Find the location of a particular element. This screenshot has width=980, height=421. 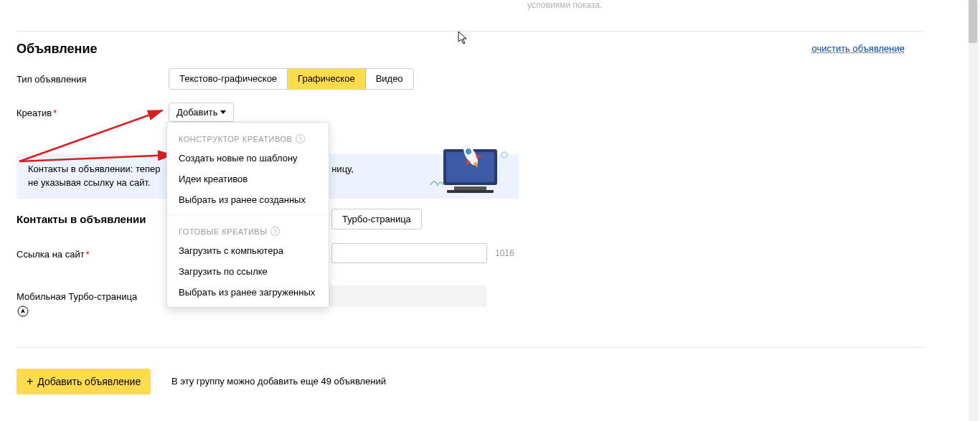

label-creative: Креатив* is located at coordinates (37, 113).